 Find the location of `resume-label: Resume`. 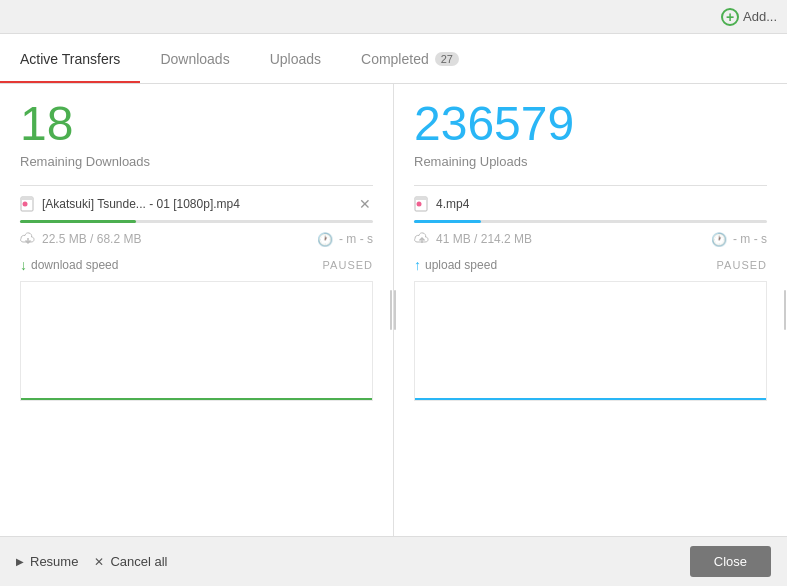

resume-label: Resume is located at coordinates (54, 562).